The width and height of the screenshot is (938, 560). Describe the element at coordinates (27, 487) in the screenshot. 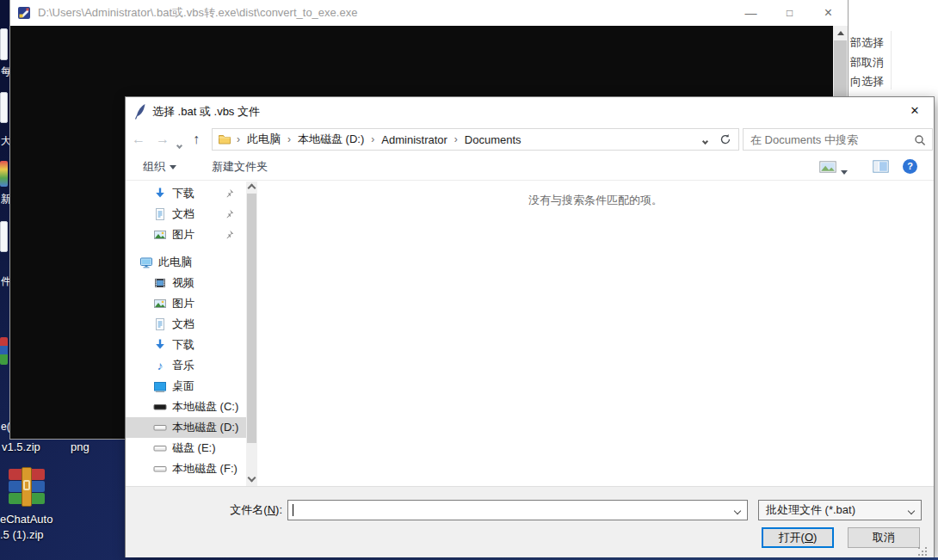

I see `winrar-archive-icon` at that location.